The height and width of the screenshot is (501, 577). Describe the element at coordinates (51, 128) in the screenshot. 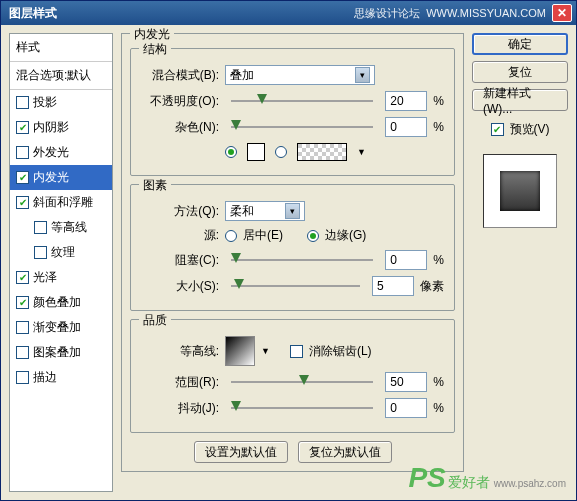

I see `style-item-label: 内阴影` at that location.